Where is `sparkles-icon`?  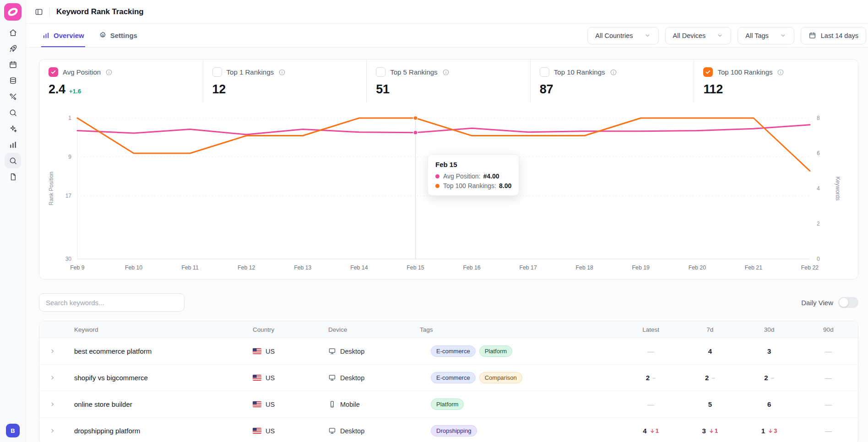 sparkles-icon is located at coordinates (13, 129).